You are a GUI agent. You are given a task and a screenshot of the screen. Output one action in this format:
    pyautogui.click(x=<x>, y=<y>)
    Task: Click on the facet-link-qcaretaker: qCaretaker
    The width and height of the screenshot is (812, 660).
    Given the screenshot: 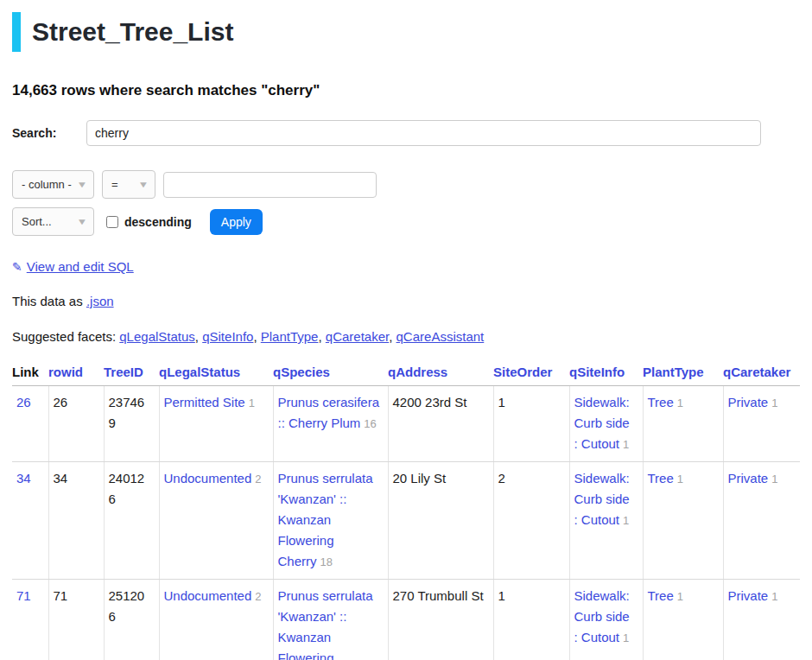 What is the action you would take?
    pyautogui.click(x=358, y=337)
    